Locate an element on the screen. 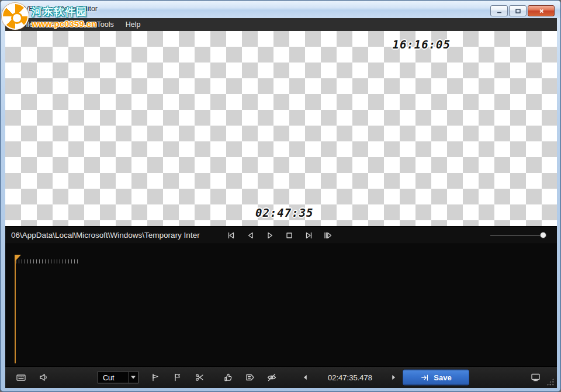  osd-clock: 16:16:05 is located at coordinates (421, 44).